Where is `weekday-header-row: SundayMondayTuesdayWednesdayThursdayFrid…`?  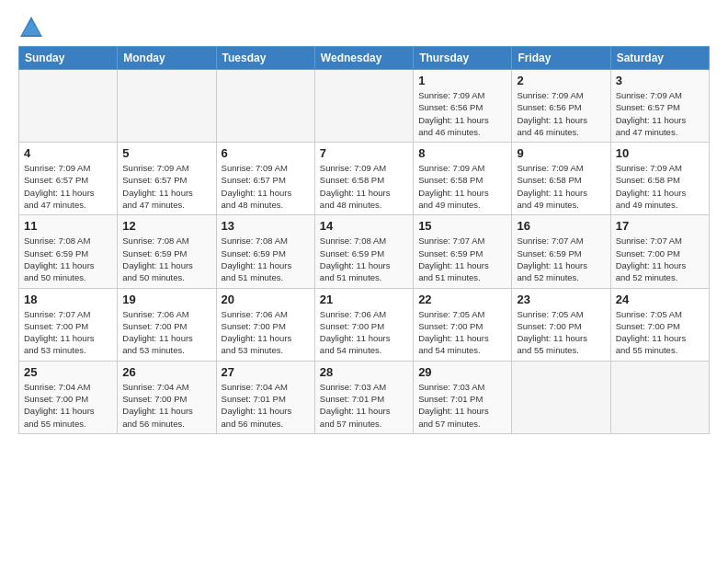 weekday-header-row: SundayMondayTuesdayWednesdayThursdayFrid… is located at coordinates (364, 59).